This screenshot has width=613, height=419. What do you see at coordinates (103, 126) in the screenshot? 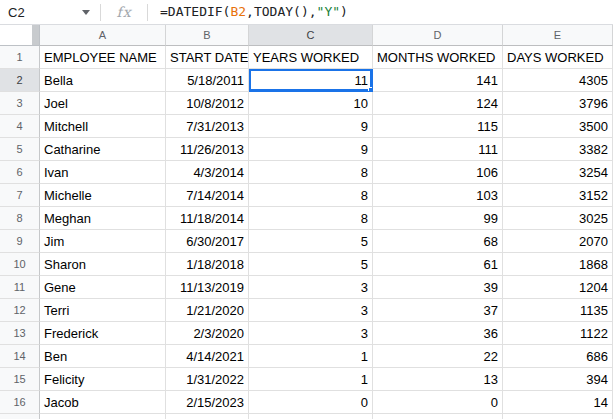
I see `cell-A4: Mitchell` at bounding box center [103, 126].